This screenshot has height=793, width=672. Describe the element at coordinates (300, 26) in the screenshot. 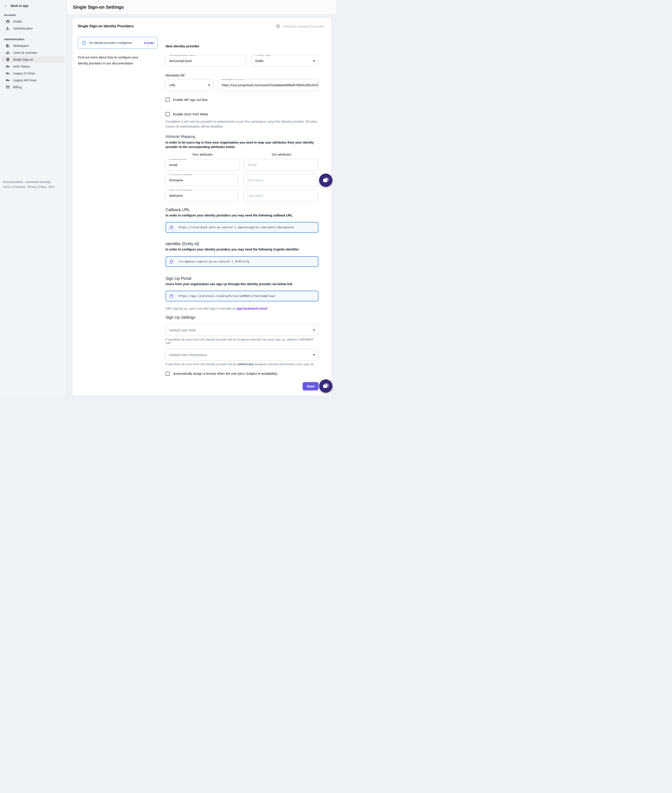

I see `add-new-identity-provider-button: Add New Identity Provider` at that location.